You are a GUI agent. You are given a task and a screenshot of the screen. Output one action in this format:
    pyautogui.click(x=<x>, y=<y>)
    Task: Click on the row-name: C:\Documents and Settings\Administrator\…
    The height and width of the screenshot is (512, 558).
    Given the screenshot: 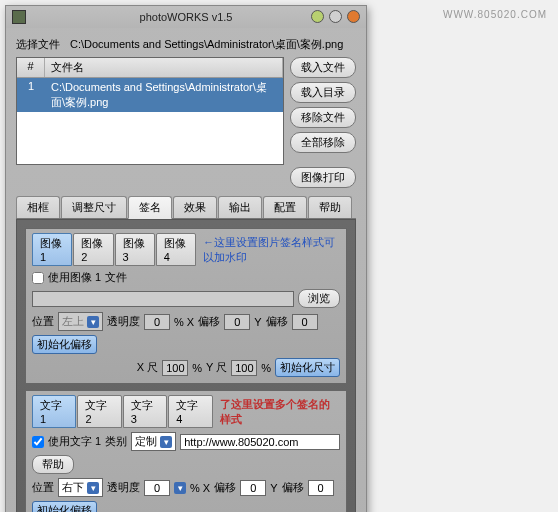 What is the action you would take?
    pyautogui.click(x=164, y=95)
    